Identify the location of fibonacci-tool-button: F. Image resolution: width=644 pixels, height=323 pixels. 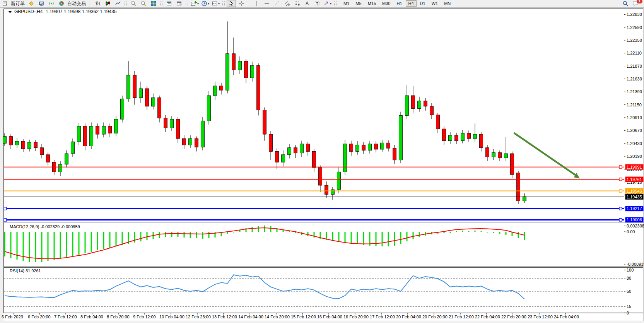
(297, 3).